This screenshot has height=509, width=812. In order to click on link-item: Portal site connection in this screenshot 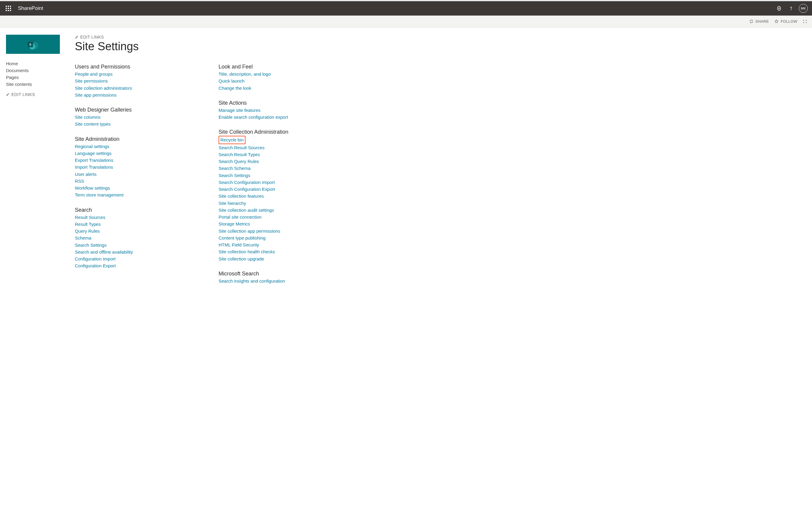, I will do `click(273, 217)`.